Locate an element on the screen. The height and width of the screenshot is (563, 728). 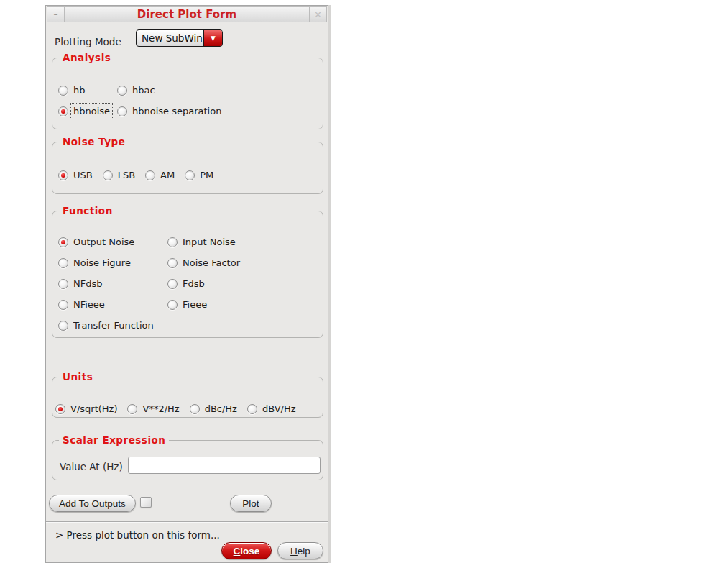
function-options: Output Noise Input Noise Noise Figure is located at coordinates (188, 283).